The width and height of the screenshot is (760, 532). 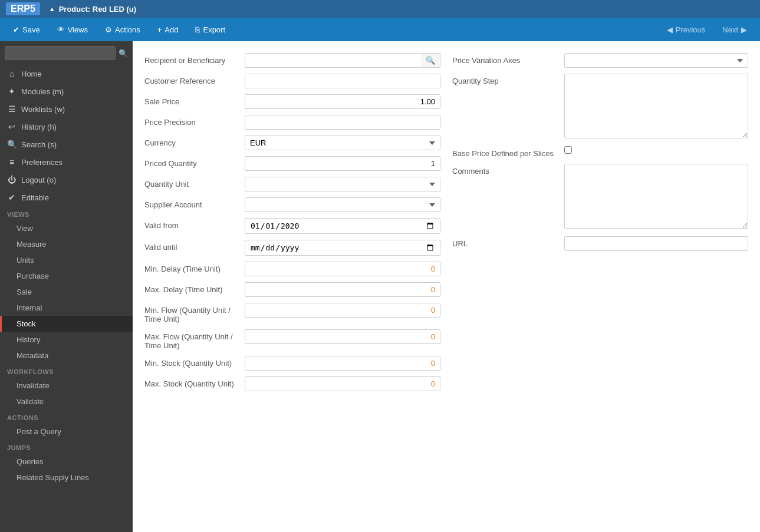 What do you see at coordinates (343, 247) in the screenshot?
I see `valid-until-input` at bounding box center [343, 247].